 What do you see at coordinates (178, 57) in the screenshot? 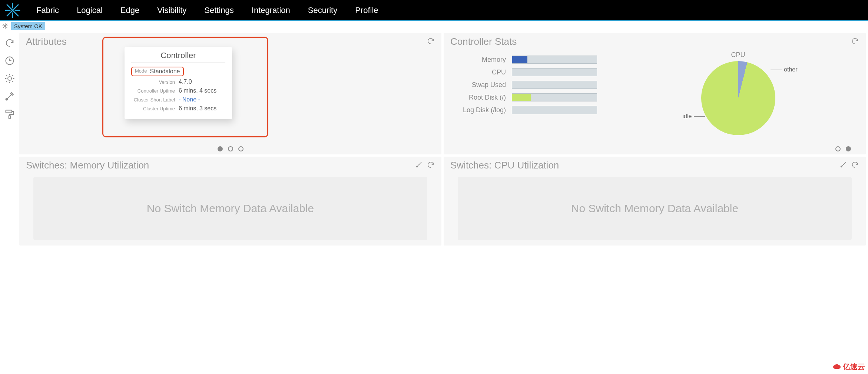
I see `controller-card-title: Controller` at bounding box center [178, 57].